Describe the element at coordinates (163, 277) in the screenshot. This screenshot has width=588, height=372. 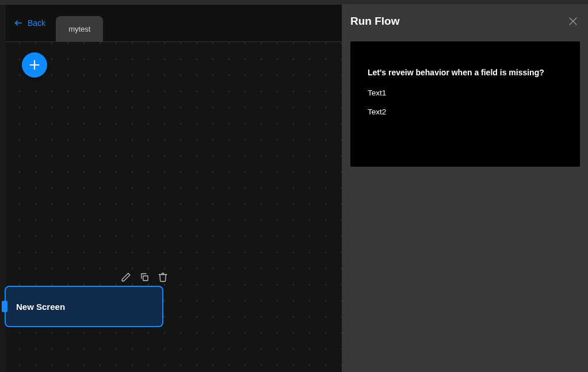
I see `trash-icon` at that location.